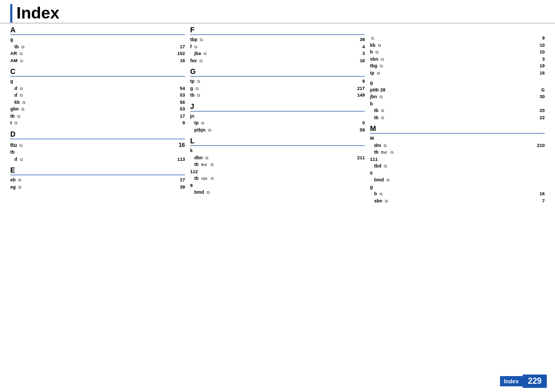 This screenshot has width=555, height=392. What do you see at coordinates (278, 151) in the screenshot?
I see `entry-k: k` at bounding box center [278, 151].